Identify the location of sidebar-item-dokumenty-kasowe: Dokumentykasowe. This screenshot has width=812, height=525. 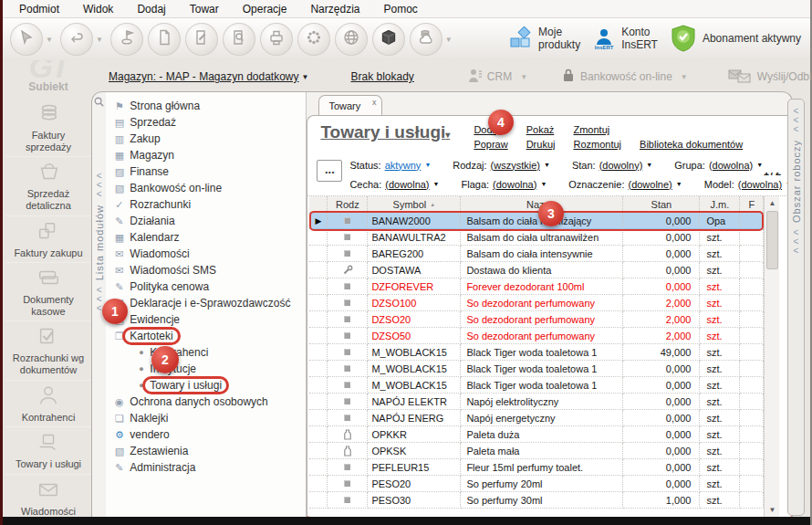
(48, 291).